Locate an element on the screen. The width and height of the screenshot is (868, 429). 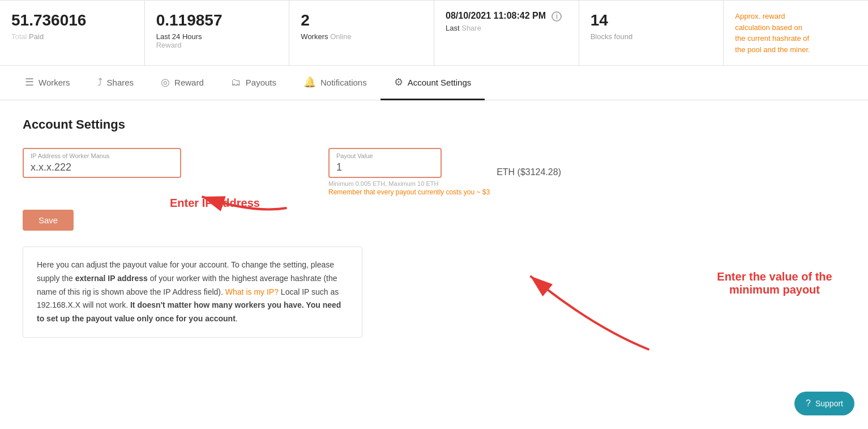
last-share-card: 08/10/2021 11:08:42 PM i Last Share is located at coordinates (507, 33).